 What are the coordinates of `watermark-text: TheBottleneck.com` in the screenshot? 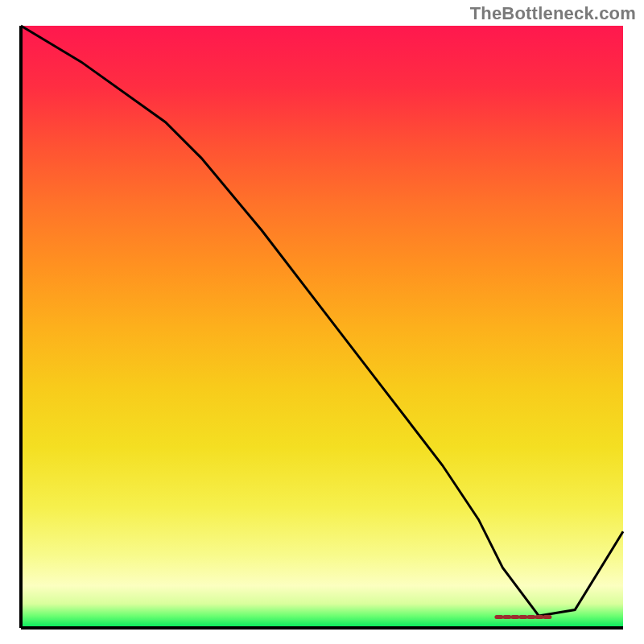 It's located at (553, 14).